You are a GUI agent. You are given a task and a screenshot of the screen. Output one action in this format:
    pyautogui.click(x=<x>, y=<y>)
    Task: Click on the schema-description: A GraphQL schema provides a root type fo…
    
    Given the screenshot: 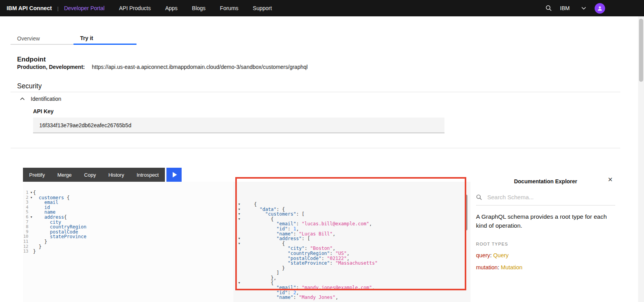 What is the action you would take?
    pyautogui.click(x=546, y=221)
    